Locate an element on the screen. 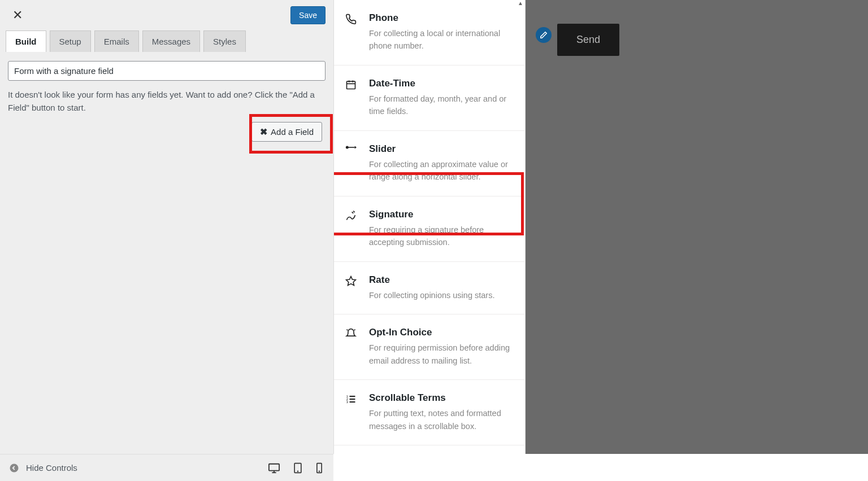  tab-setup: Setup is located at coordinates (70, 41).